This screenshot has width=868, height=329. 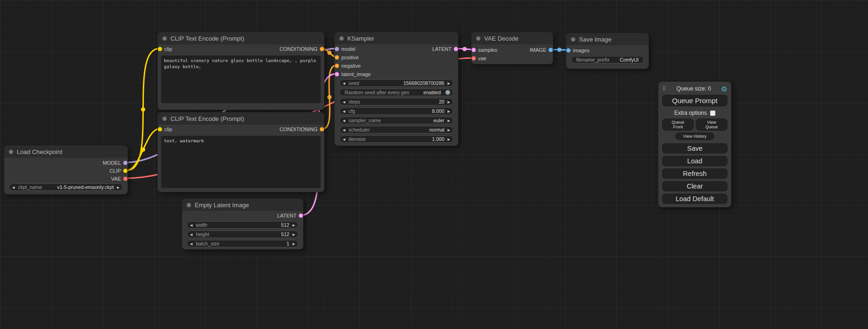 I want to click on widget-ckpt-name: ◀ ckpt_name v1-5-pruned-emaonly.ckpt ▶, so click(x=66, y=187).